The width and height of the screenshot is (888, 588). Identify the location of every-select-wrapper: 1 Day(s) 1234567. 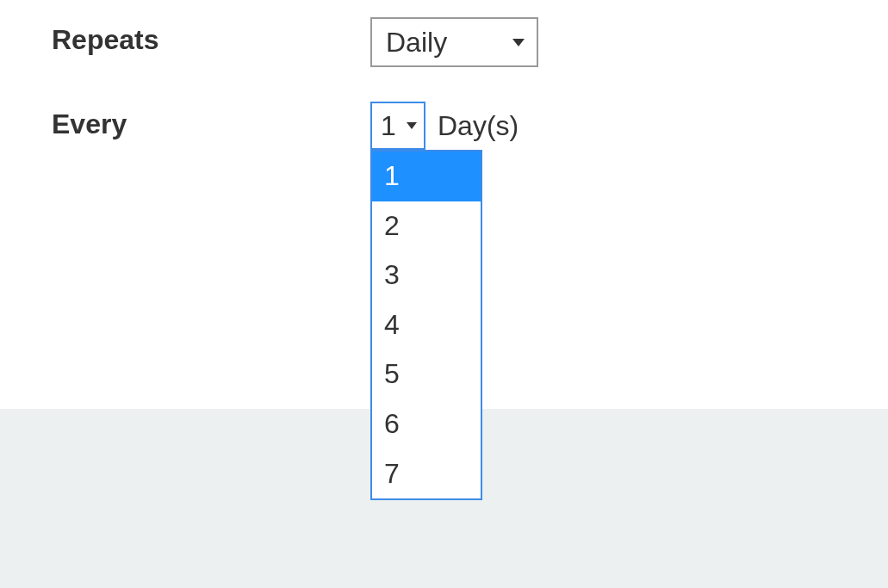
(444, 126).